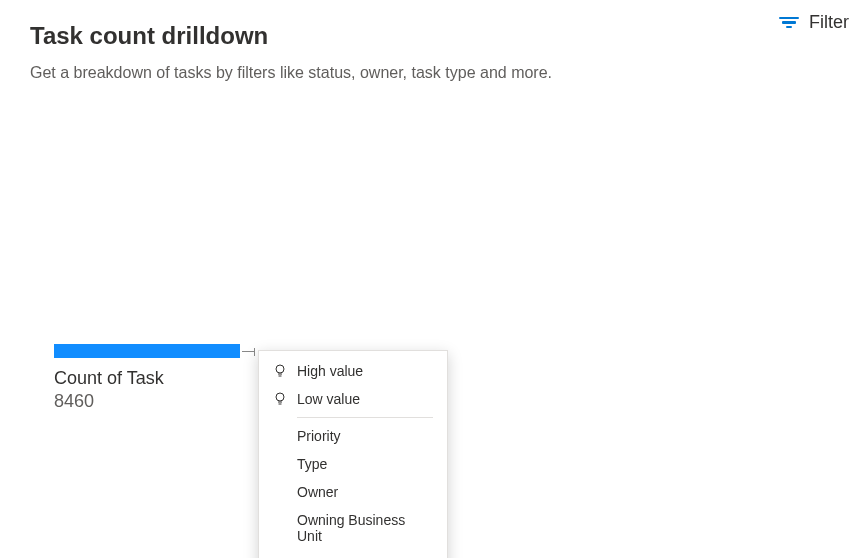 This screenshot has width=863, height=558. What do you see at coordinates (829, 22) in the screenshot?
I see `filter-button-label: Filter` at bounding box center [829, 22].